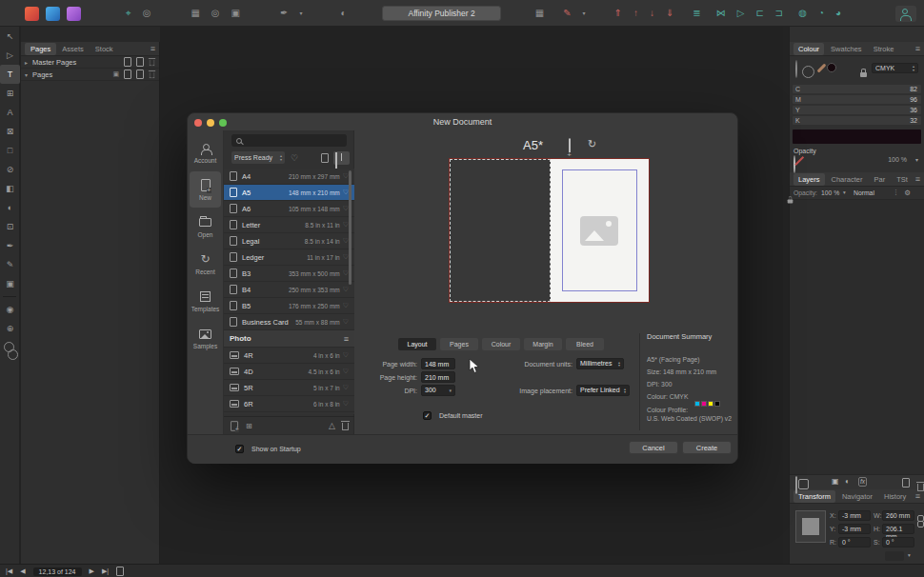 This screenshot has width=924, height=577. I want to click on disclosure-icon: ▸, so click(29, 63).